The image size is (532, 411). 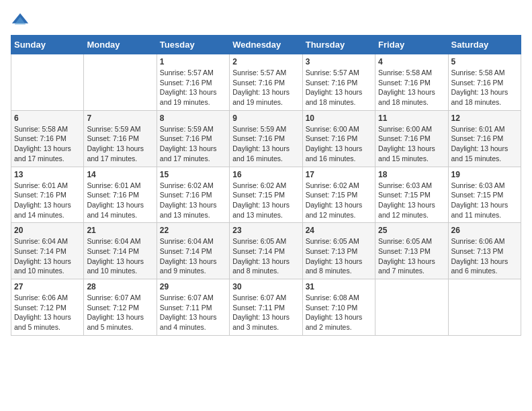 What do you see at coordinates (485, 118) in the screenshot?
I see `day-number: 12` at bounding box center [485, 118].